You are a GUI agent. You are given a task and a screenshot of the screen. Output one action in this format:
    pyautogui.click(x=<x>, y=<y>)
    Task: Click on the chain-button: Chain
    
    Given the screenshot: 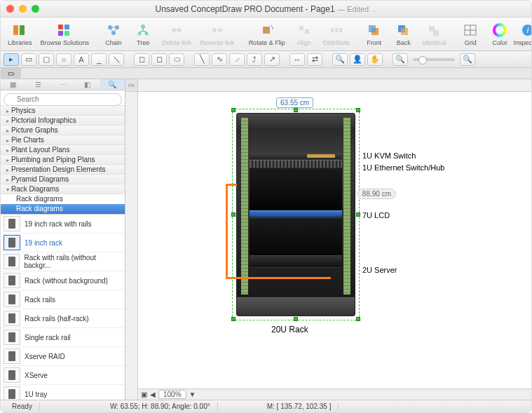 What is the action you would take?
    pyautogui.click(x=114, y=34)
    